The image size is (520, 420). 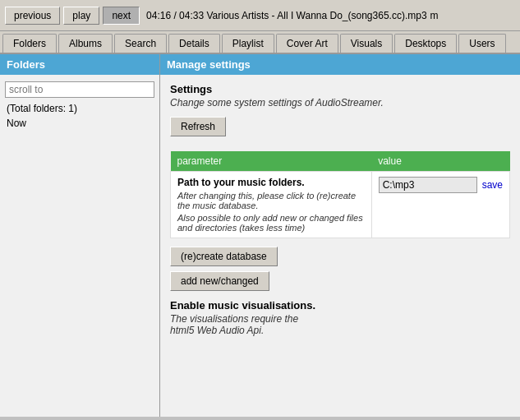 What do you see at coordinates (271, 223) in the screenshot?
I see `path-desc-3: Also possible to only add new or changed…` at bounding box center [271, 223].